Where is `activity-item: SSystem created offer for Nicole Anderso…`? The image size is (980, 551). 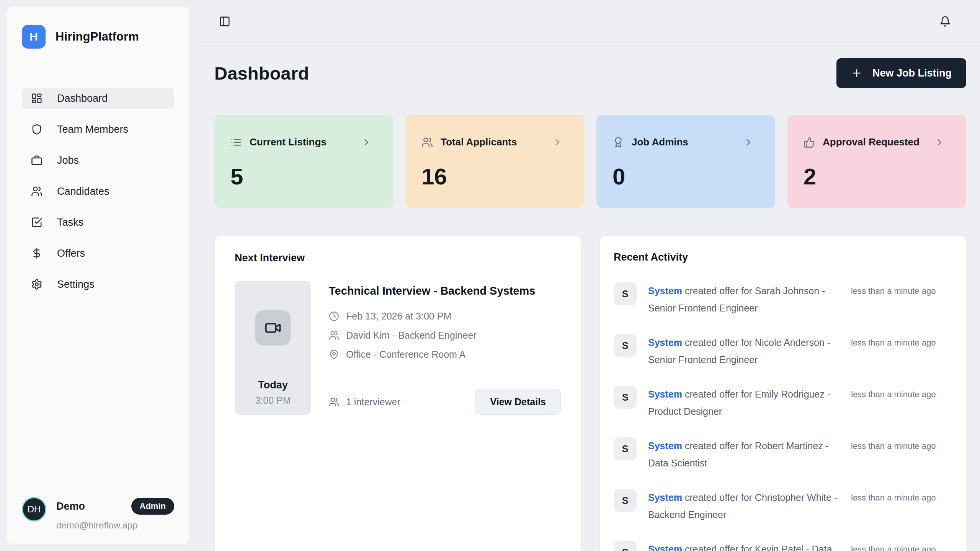
activity-item: SSystem created offer for Nicole Anderso… is located at coordinates (783, 351).